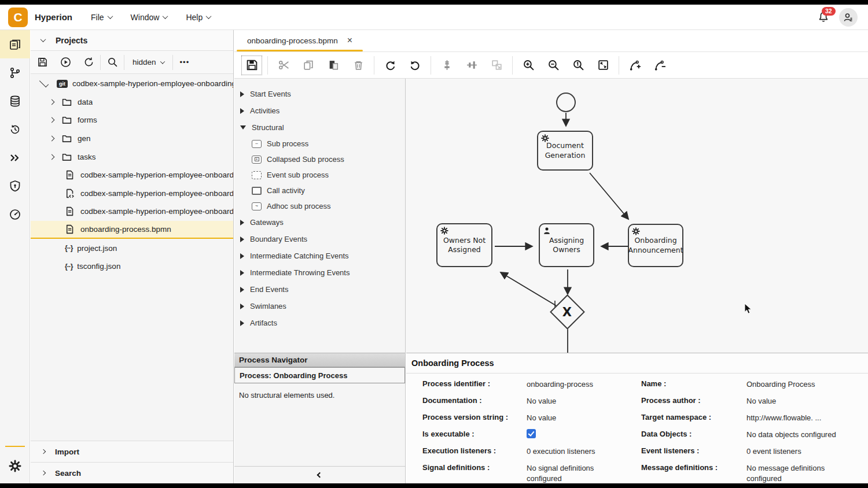 The image size is (868, 488). What do you see at coordinates (496, 65) in the screenshot?
I see `same-size-button` at bounding box center [496, 65].